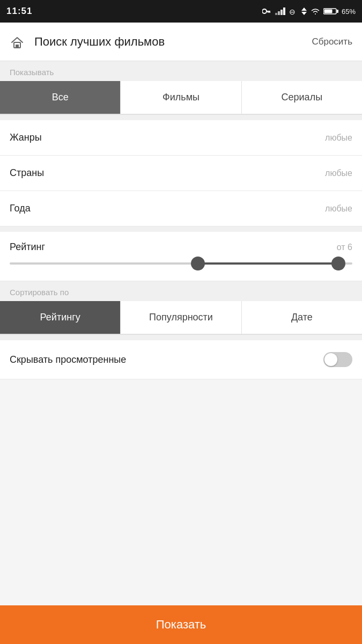 The height and width of the screenshot is (644, 362). I want to click on genres-value: любые, so click(339, 138).